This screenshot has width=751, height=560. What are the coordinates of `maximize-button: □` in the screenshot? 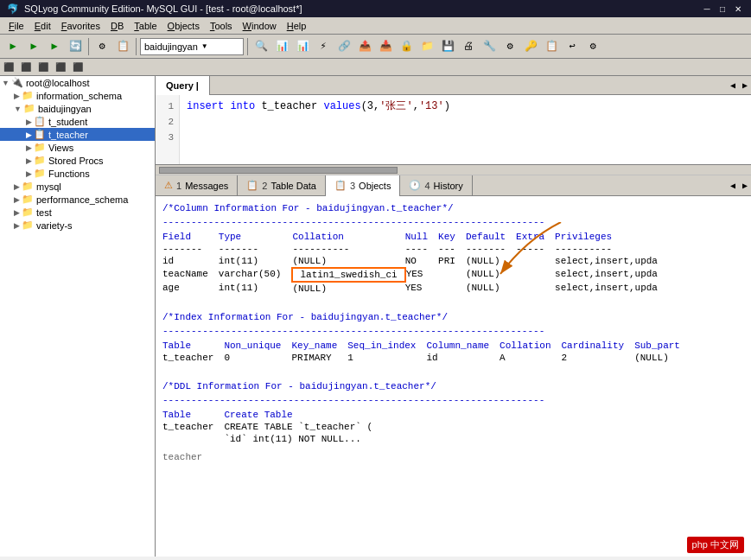 It's located at (722, 9).